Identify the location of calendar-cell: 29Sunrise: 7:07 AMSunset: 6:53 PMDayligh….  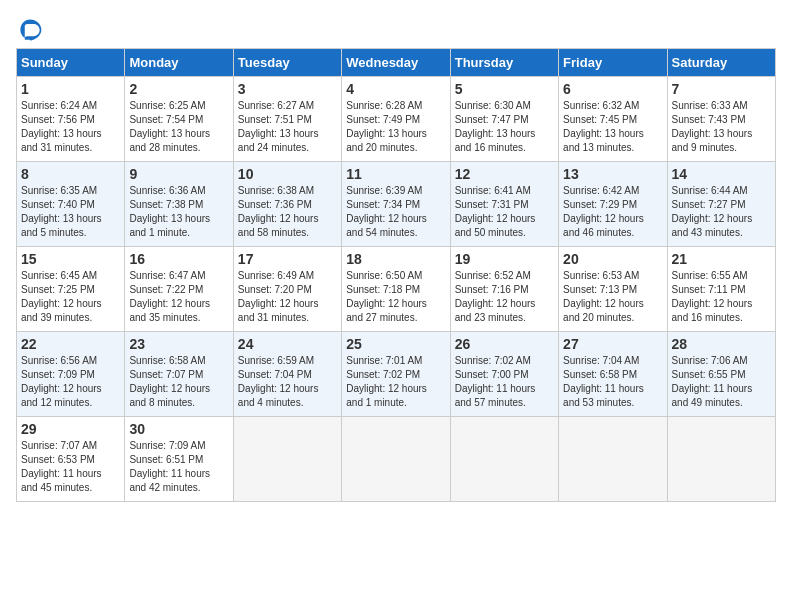
(71, 460).